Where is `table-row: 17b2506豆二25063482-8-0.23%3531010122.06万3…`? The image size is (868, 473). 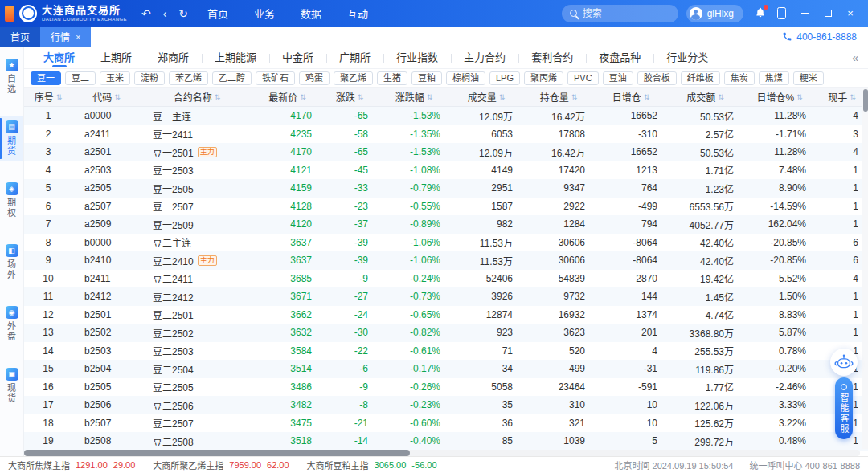 table-row: 17b2506豆二25063482-8-0.23%3531010122.06万3… is located at coordinates (446, 405).